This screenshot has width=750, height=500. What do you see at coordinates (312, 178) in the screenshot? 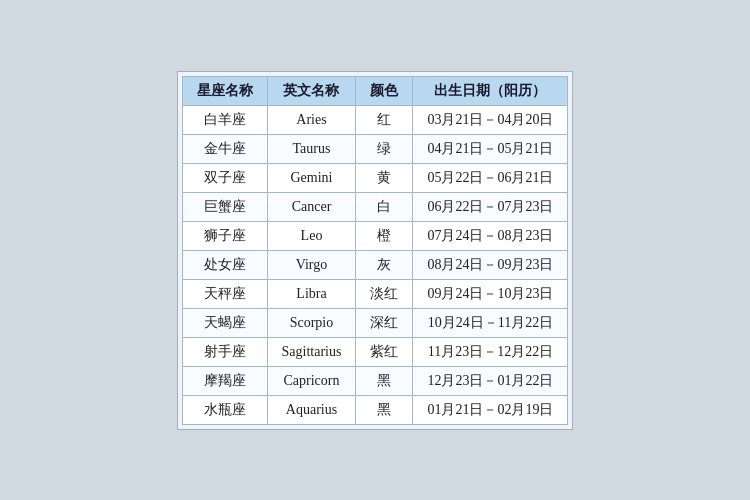
I see `cell-english-name: Gemini` at bounding box center [312, 178].